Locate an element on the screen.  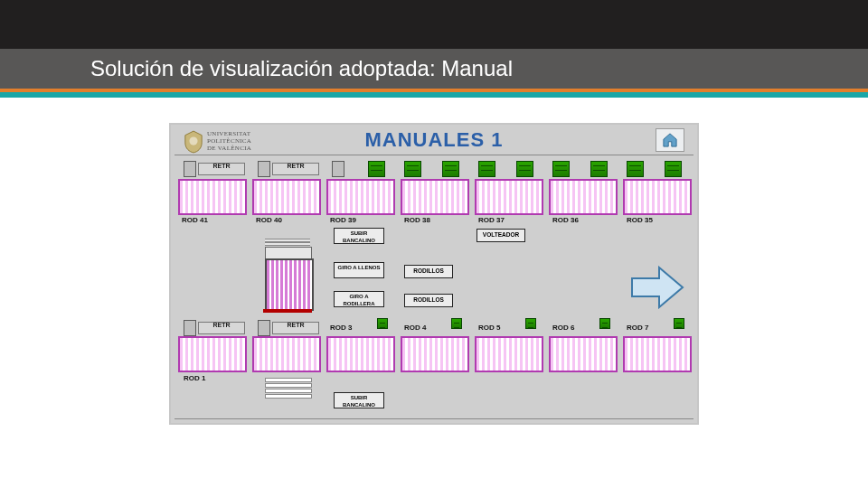
rod-label: ROD 5 is located at coordinates (489, 327).